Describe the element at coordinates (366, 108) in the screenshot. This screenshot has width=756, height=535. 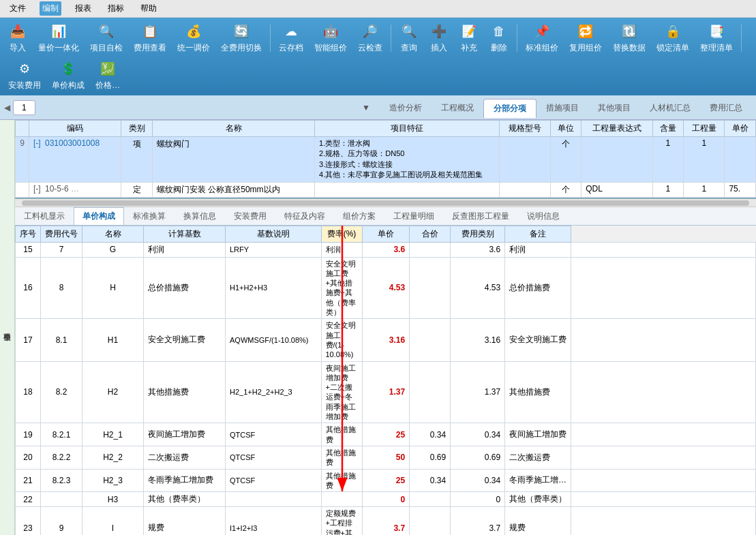
I see `dropdown-arrow: ▼` at that location.